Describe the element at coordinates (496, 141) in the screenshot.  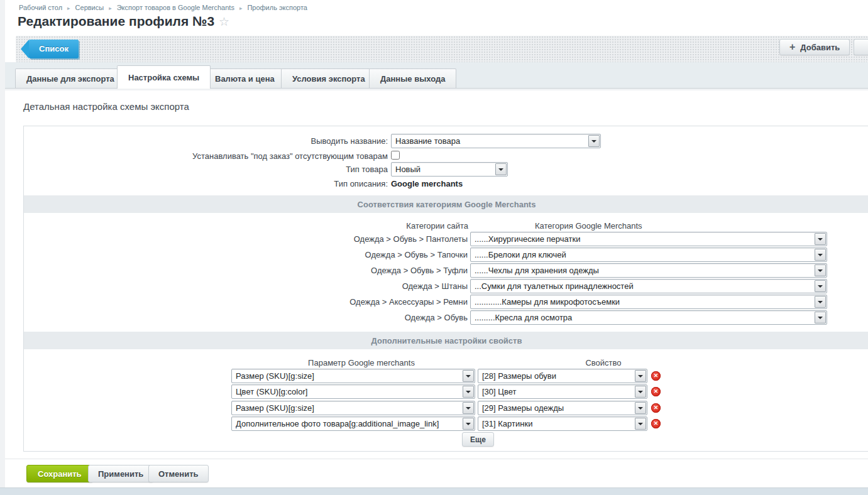
I see `output-name-select: Название товара` at that location.